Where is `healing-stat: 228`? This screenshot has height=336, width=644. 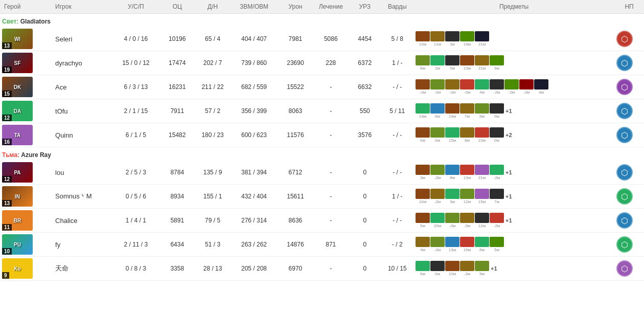
healing-stat: 228 is located at coordinates (331, 63).